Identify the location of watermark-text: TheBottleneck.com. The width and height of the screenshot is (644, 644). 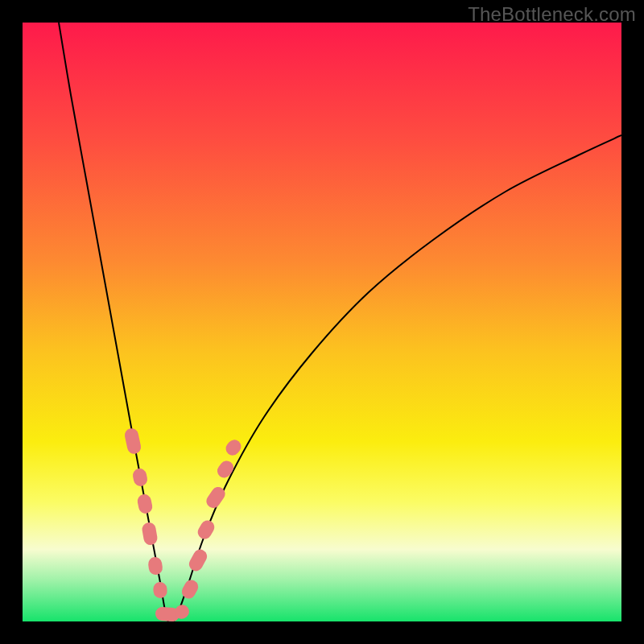
(552, 14).